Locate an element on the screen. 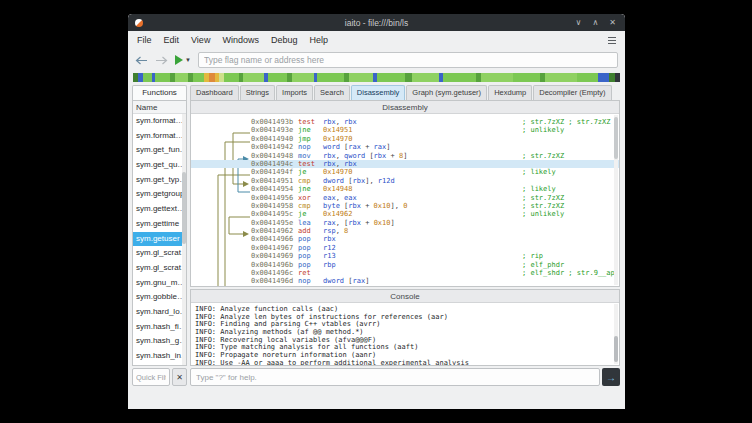 This screenshot has width=752, height=423. function-list-item: sym.hard_lo… is located at coordinates (160, 312).